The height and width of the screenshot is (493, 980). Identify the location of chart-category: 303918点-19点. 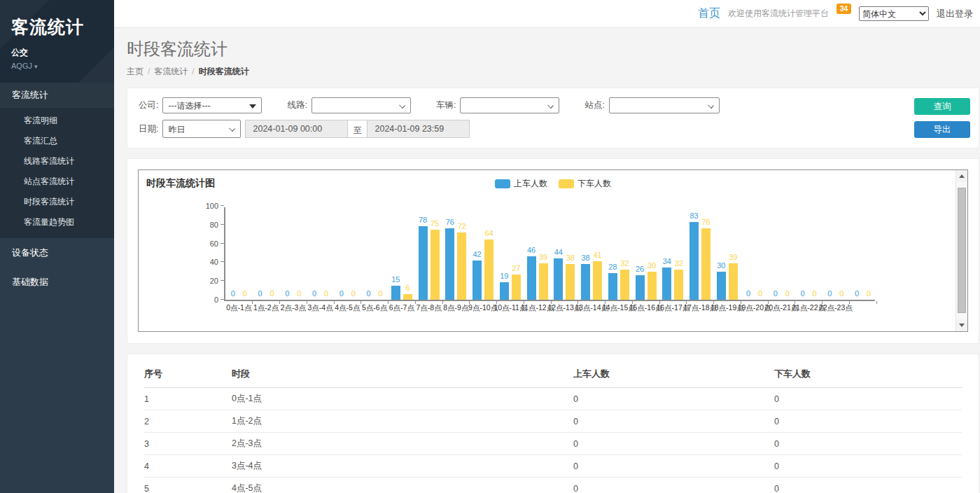
(728, 254).